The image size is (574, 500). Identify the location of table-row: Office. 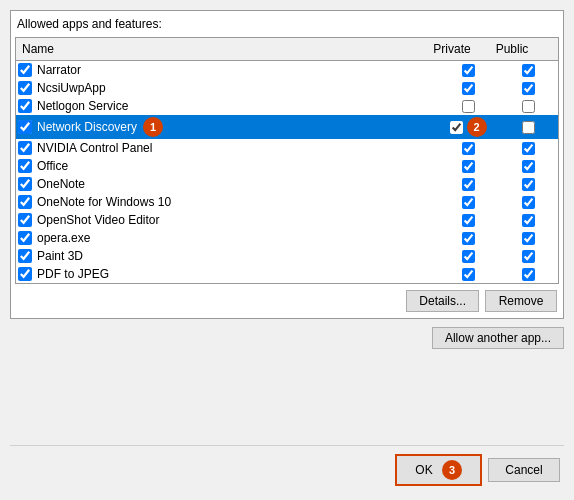
(287, 166).